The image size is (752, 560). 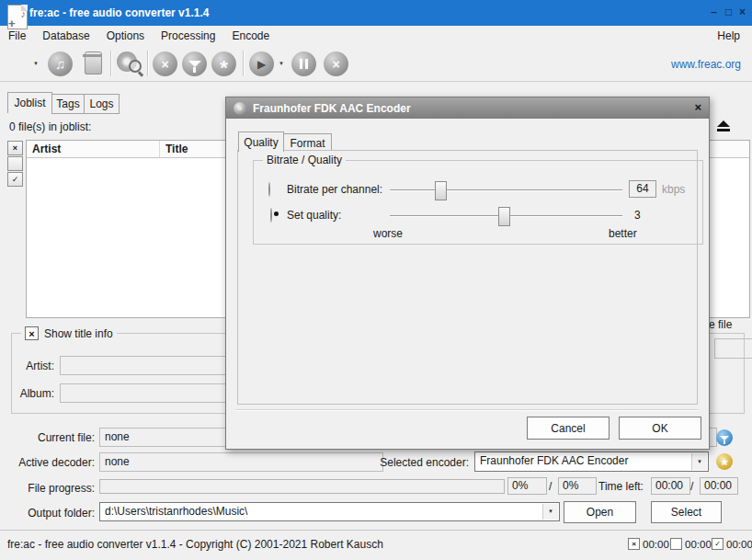 I want to click on dialog-title-bar: Fraunhofer FDK AAC Encoder ×, so click(x=467, y=109).